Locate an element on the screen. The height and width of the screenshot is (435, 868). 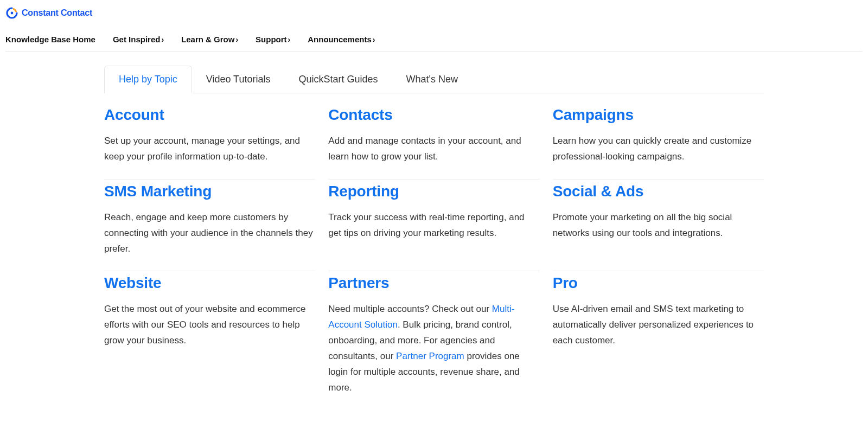
topic-website: Website Get the most out of your website… is located at coordinates (209, 341).